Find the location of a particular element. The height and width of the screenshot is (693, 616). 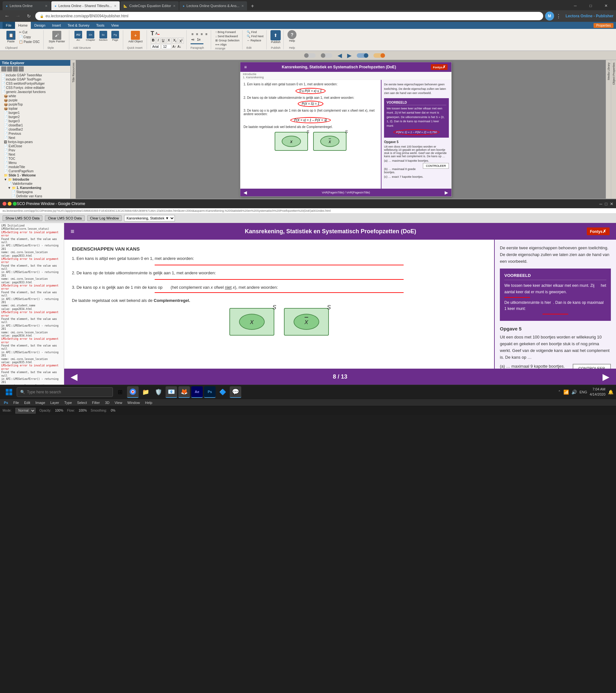

tree-item-menu: 📄 Menu is located at coordinates (35, 163).